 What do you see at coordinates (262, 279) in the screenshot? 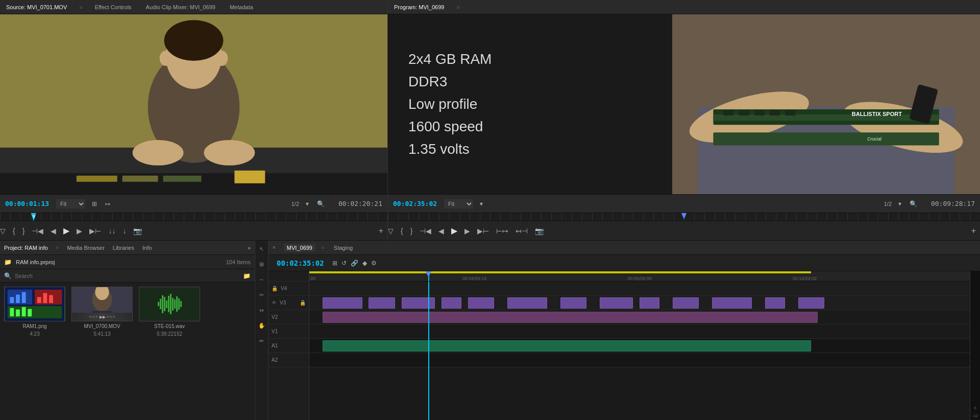
I see `ripple-tool-icon: ↔` at bounding box center [262, 279].